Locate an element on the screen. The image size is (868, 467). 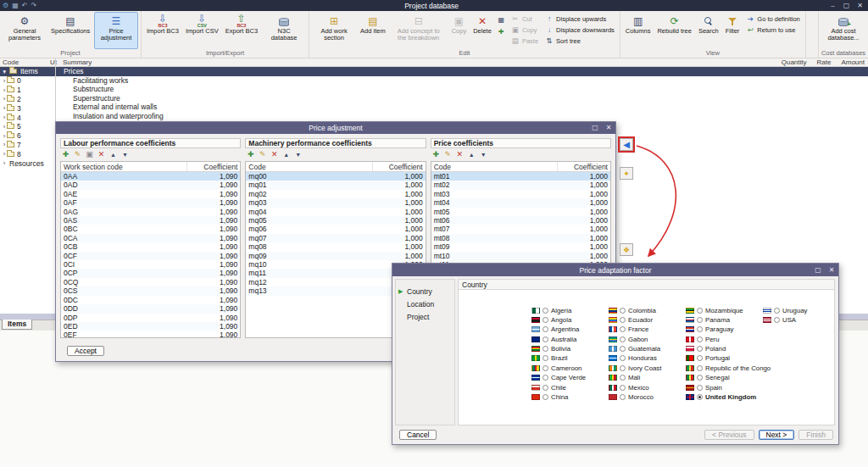
coefficient-row: 0CP1,090 is located at coordinates (151, 273).